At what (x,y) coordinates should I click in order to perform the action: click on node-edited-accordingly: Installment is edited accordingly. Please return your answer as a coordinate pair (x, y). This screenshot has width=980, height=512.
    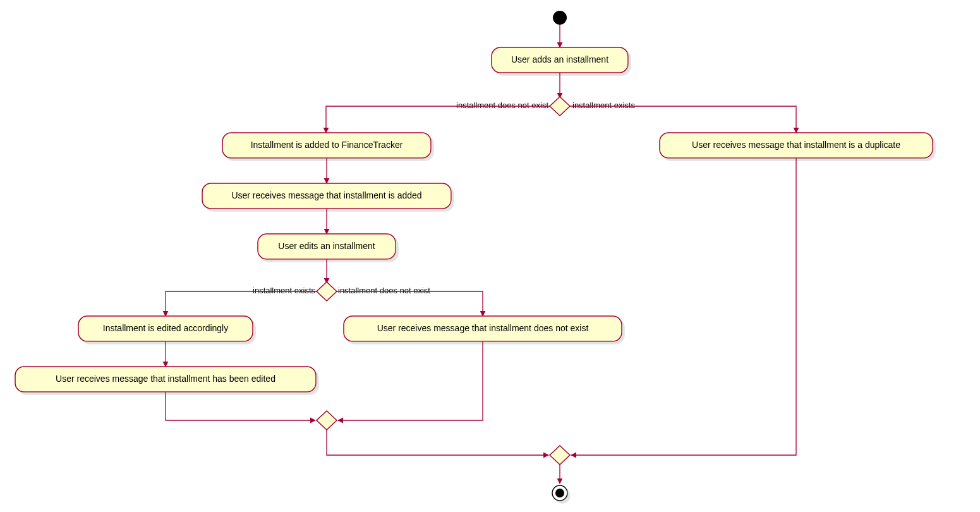
    Looking at the image, I should click on (166, 329).